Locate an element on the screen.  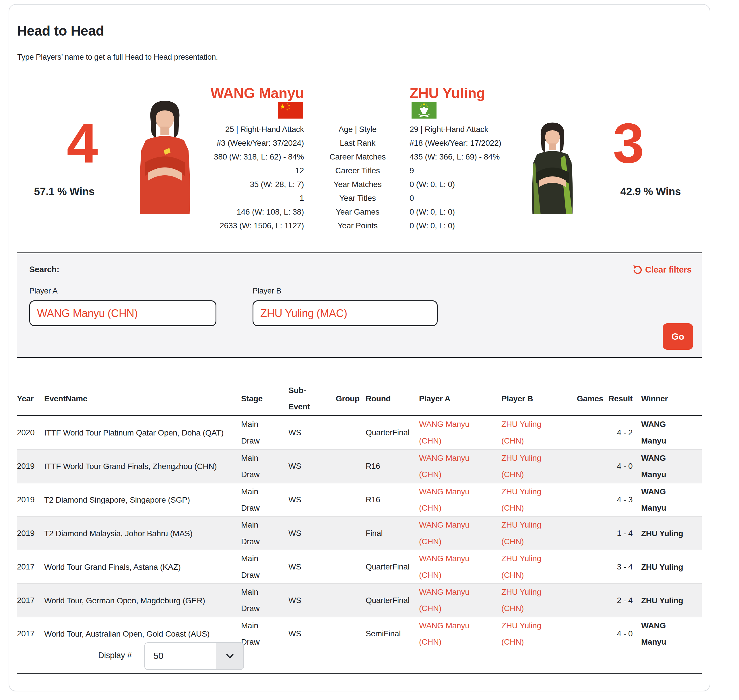
cell-result: 2 - 4 is located at coordinates (625, 600).